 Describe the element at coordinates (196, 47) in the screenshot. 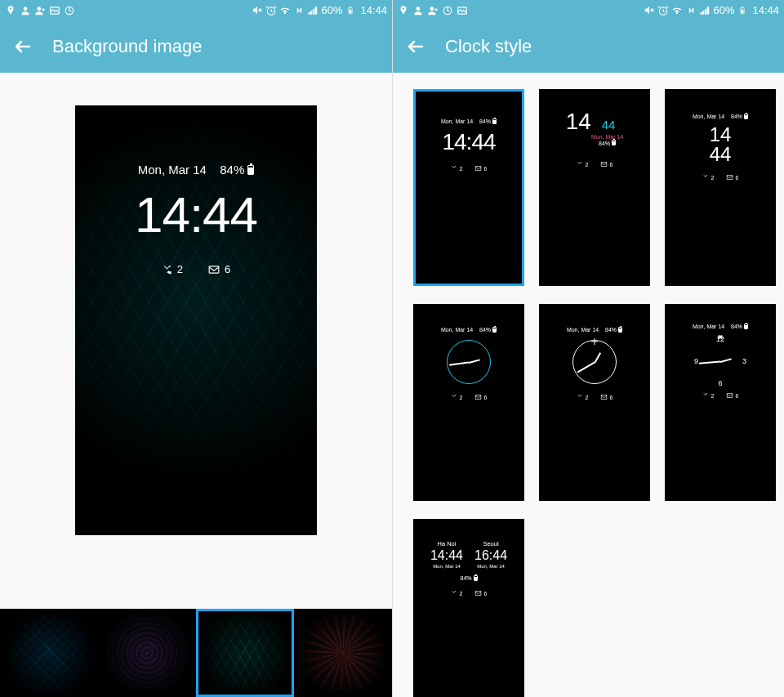

I see `app-bar: Background image` at that location.